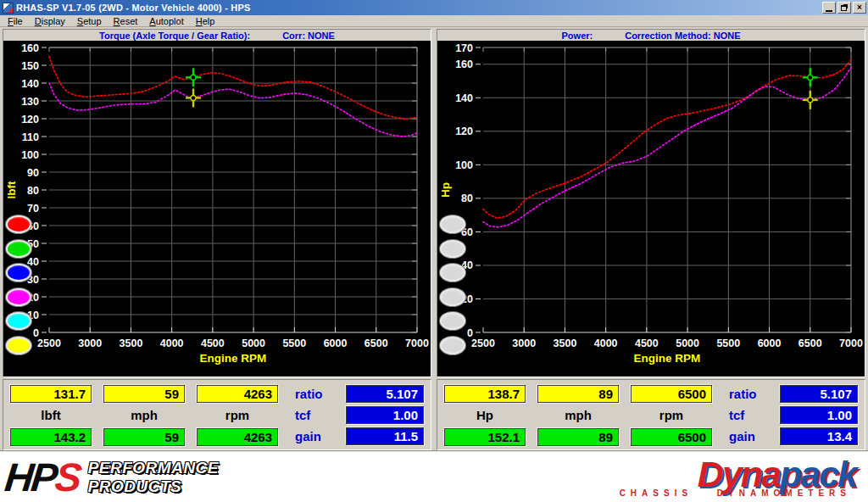  Describe the element at coordinates (671, 393) in the screenshot. I see `power-cursor-rpm: 6500` at that location.